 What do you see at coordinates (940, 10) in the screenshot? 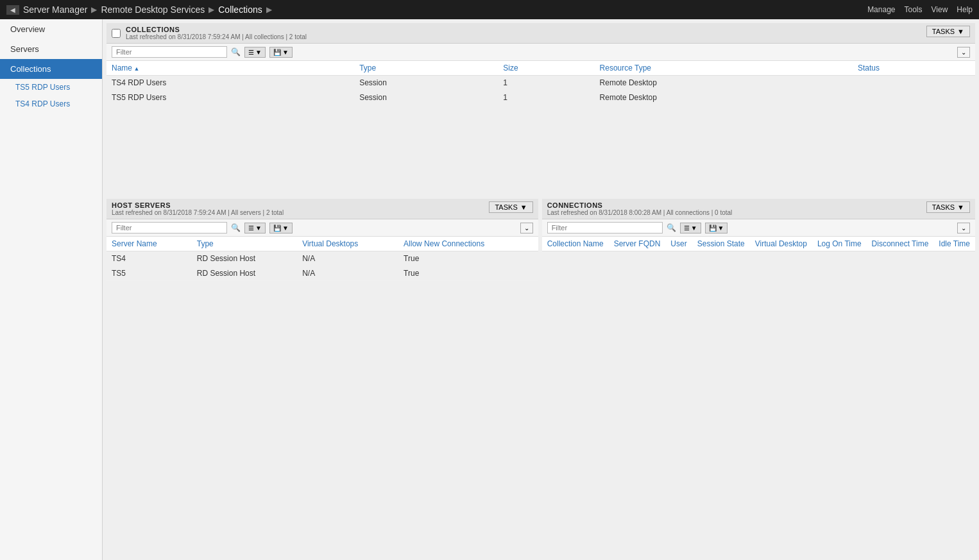
I see `view-link: View` at bounding box center [940, 10].